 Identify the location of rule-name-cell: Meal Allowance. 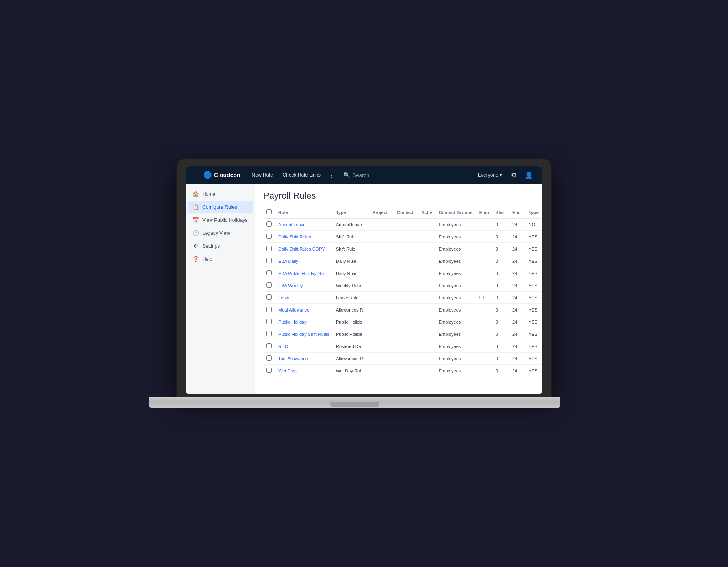
(304, 310).